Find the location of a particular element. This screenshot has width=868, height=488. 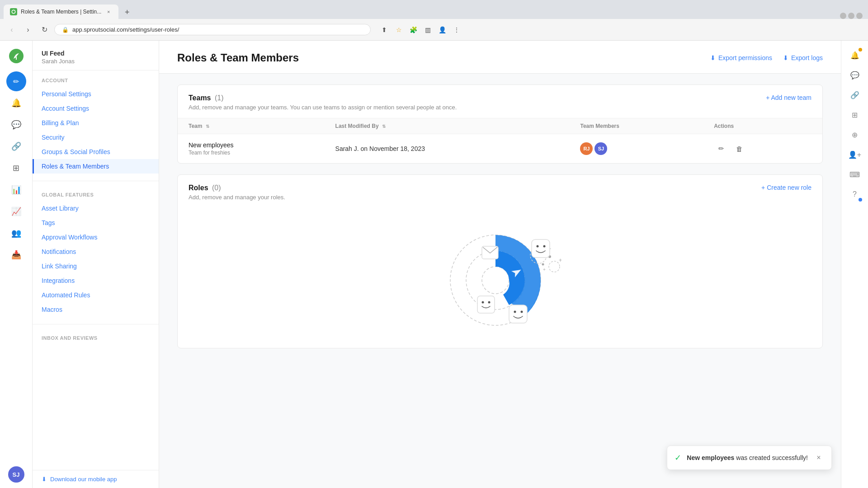

rp-bell-icon: 🔔 is located at coordinates (855, 55).